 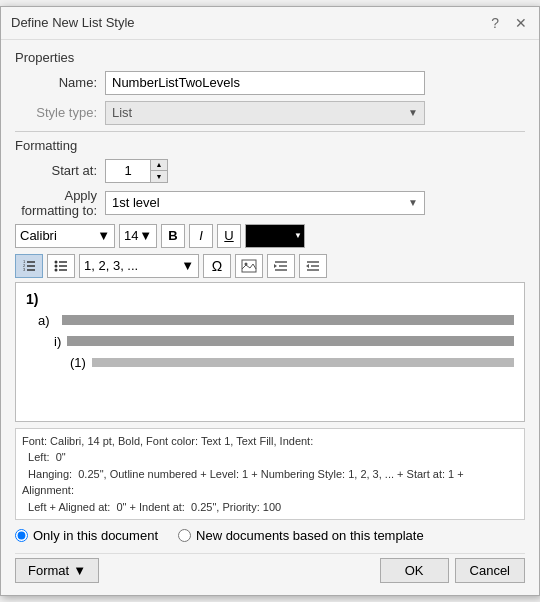 What do you see at coordinates (509, 23) in the screenshot?
I see `title-bar-buttons: ? ✕` at bounding box center [509, 23].